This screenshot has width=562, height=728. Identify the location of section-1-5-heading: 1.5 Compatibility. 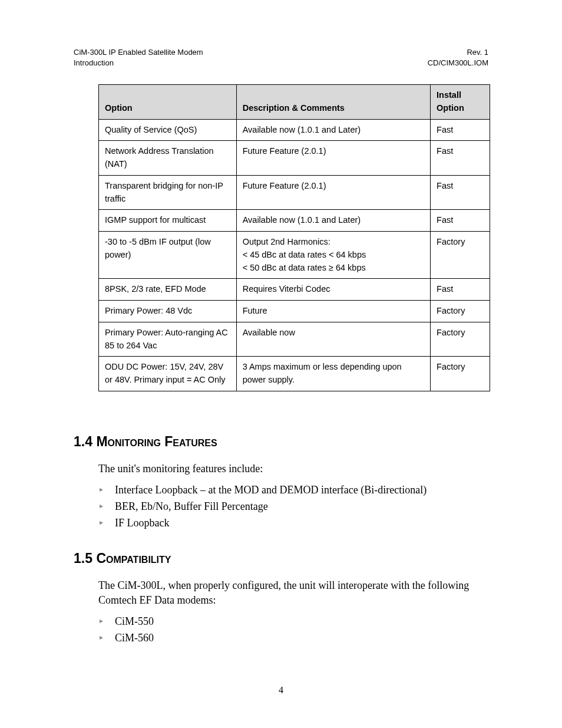
(281, 559).